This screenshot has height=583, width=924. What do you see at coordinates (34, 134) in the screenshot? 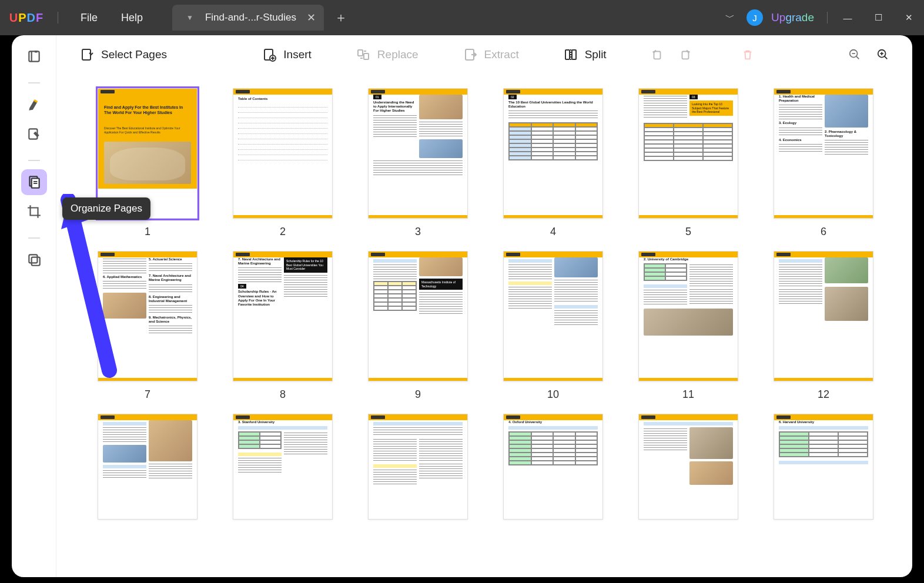
I see `edit-mode-button` at bounding box center [34, 134].